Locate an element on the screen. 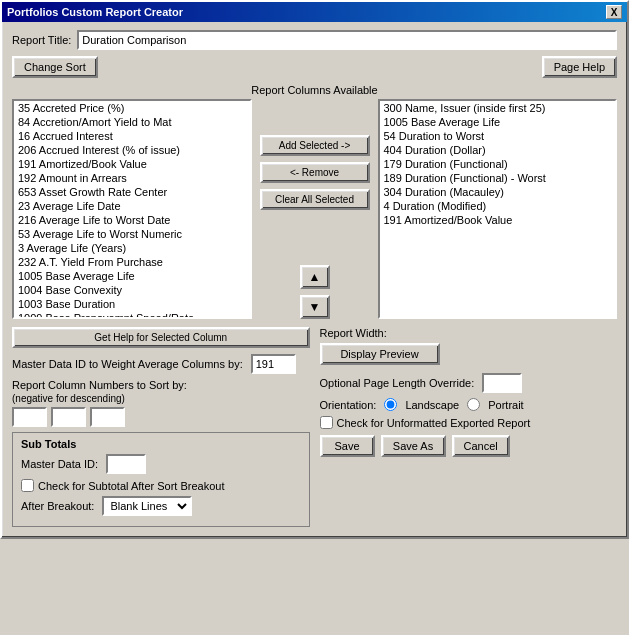 This screenshot has height=635, width=629. list-item: 404 Duration (Dollar) is located at coordinates (498, 150).